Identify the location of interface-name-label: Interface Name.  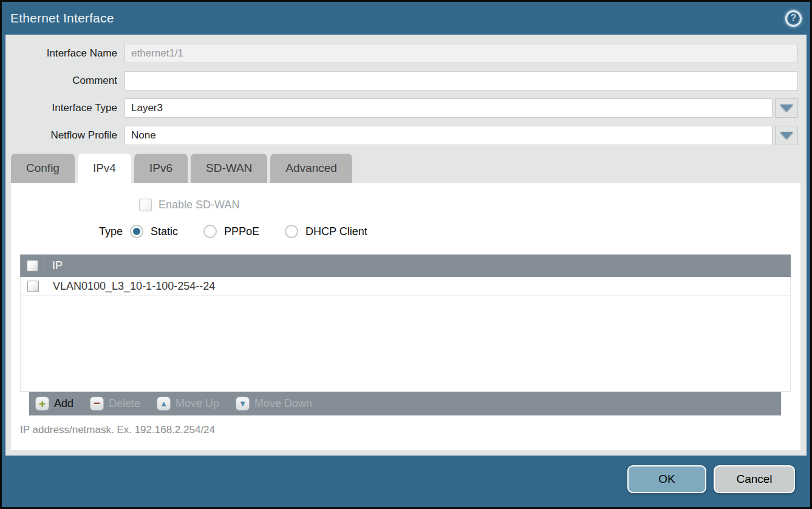
(65, 53).